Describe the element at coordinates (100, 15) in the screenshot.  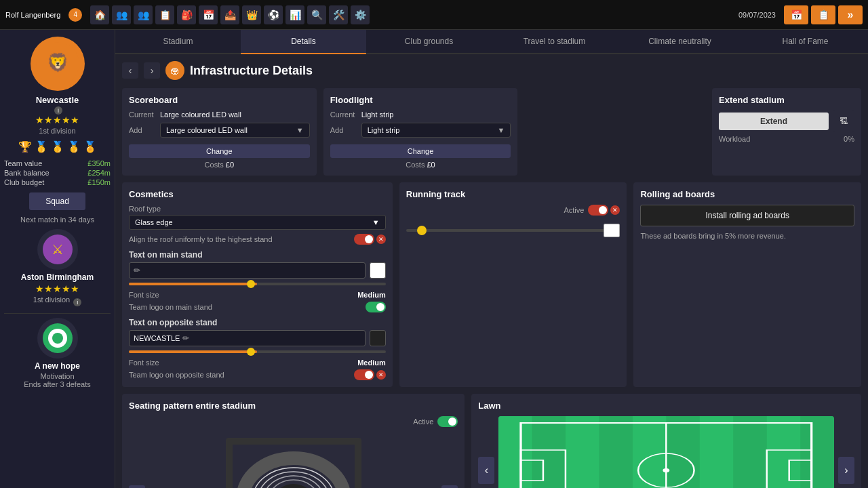
I see `icon-home: 🏠` at that location.